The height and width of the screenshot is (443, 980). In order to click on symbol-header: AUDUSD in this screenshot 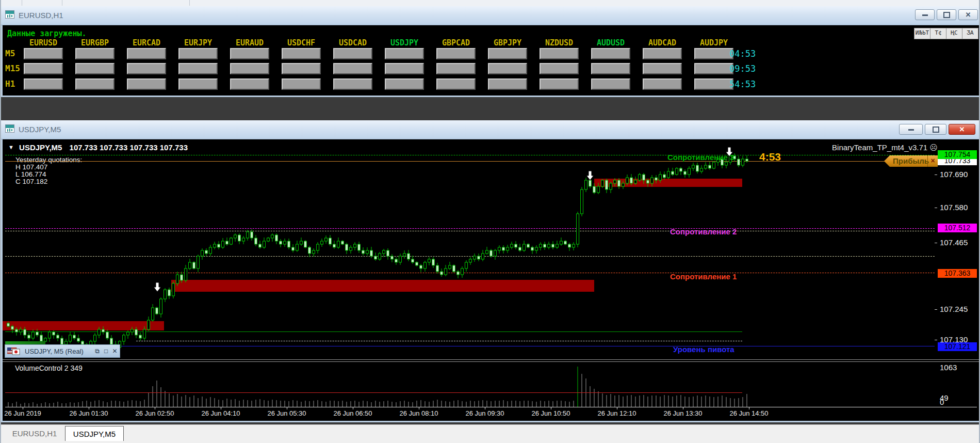, I will do `click(611, 43)`.